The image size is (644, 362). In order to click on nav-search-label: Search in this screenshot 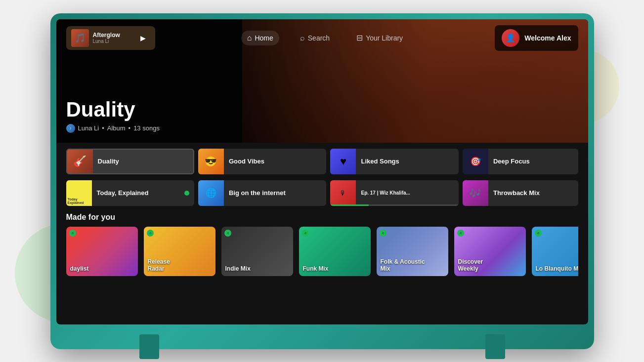, I will do `click(319, 38)`.